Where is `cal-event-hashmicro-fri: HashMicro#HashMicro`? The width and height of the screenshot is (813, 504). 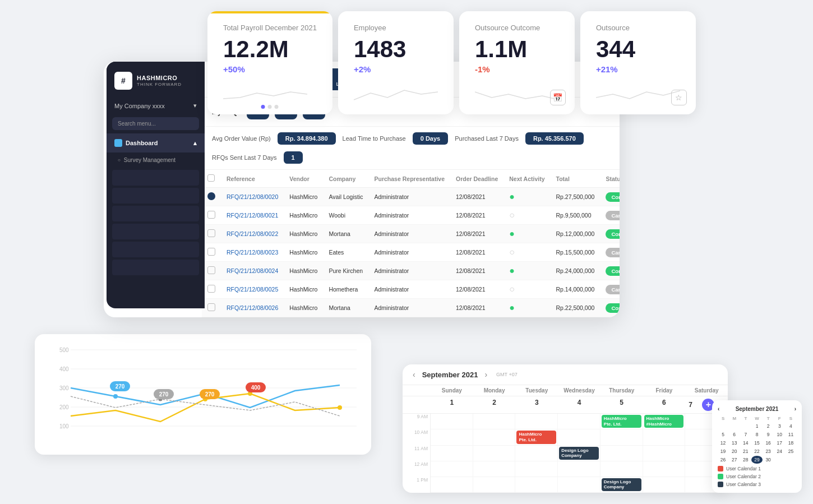
cal-event-hashmicro-fri: HashMicro#HashMicro is located at coordinates (664, 422).